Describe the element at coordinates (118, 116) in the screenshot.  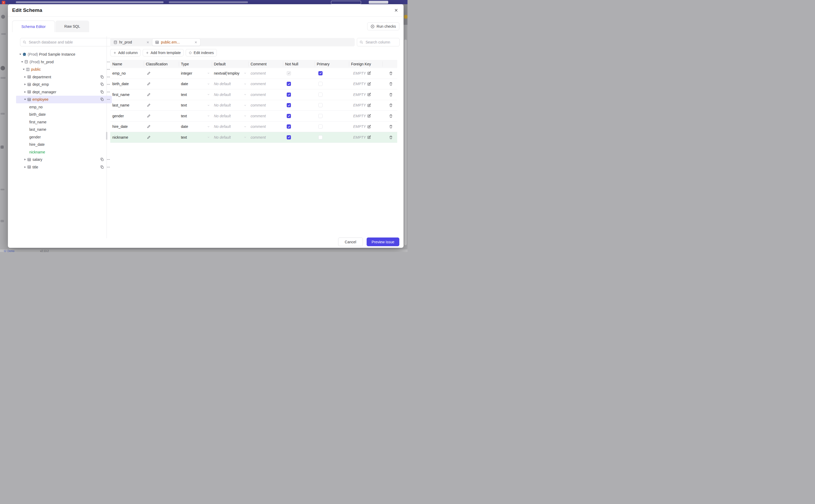
I see `column-name: gender` at that location.